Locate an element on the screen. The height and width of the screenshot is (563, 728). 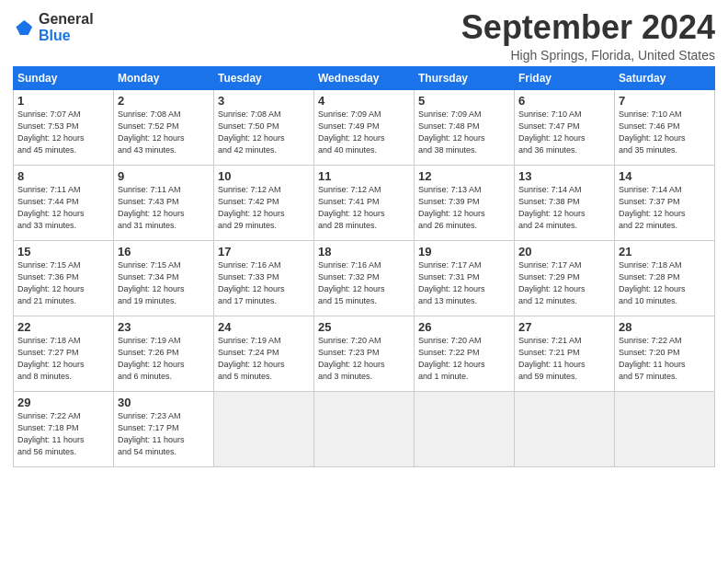
calendar-cell: 11Sunrise: 7:12 AM Sunset: 7:41 PM Dayli… is located at coordinates (364, 202).